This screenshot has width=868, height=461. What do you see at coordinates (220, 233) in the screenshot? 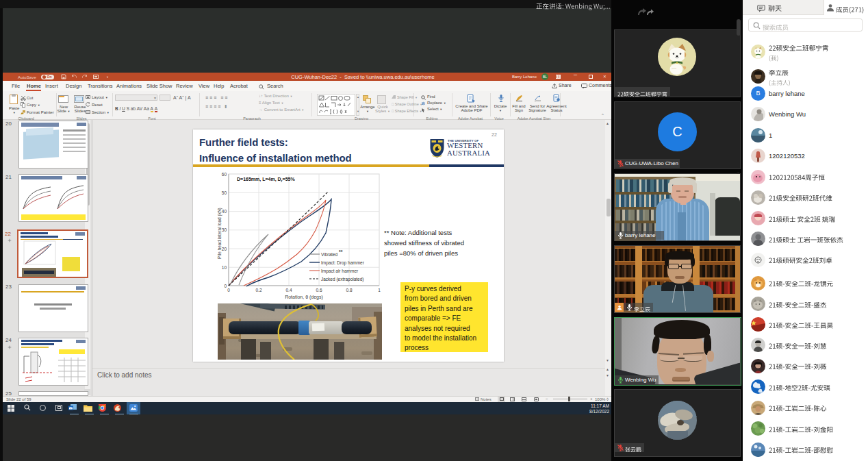
I see `svg-text: Pile head lateral load (kN)` at bounding box center [220, 233].